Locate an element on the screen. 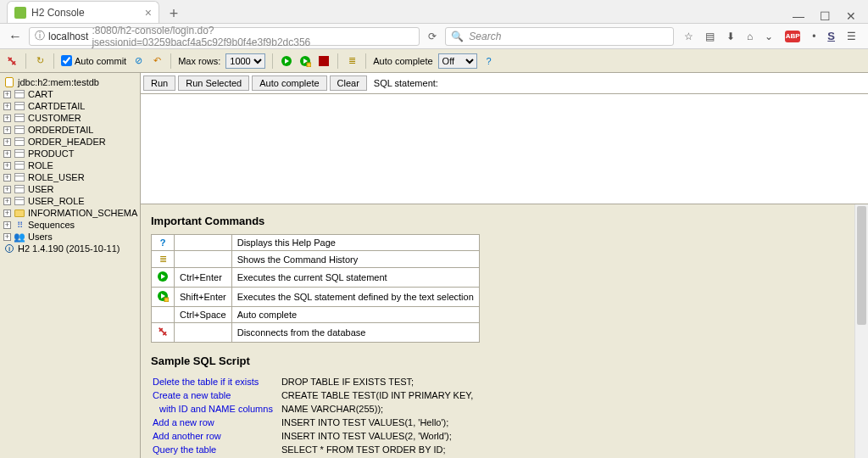  tree-table: +ORDER_HEADER is located at coordinates (70, 142).